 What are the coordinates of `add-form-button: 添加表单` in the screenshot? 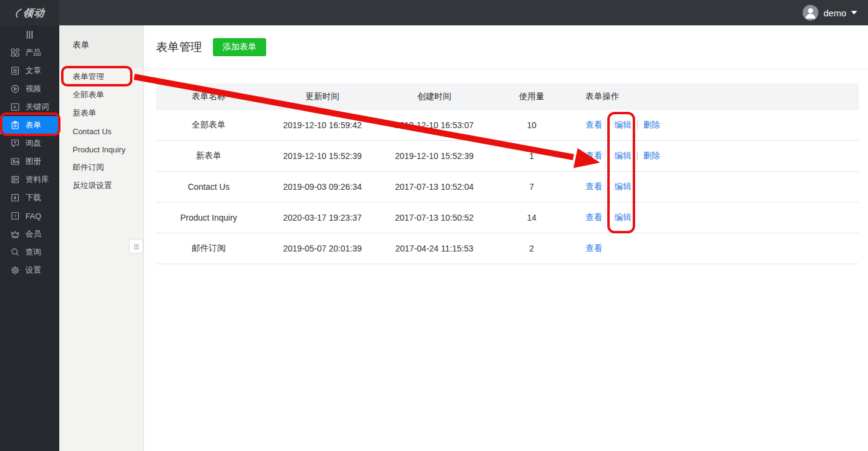 It's located at (240, 47).